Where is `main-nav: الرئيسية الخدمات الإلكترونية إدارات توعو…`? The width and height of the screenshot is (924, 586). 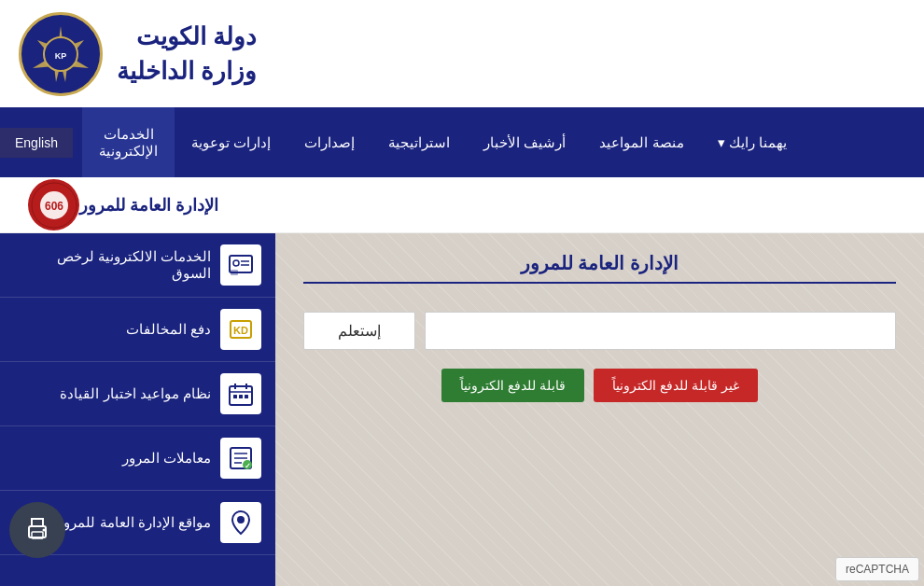 main-nav: الرئيسية الخدمات الإلكترونية إدارات توعو… is located at coordinates (462, 142).